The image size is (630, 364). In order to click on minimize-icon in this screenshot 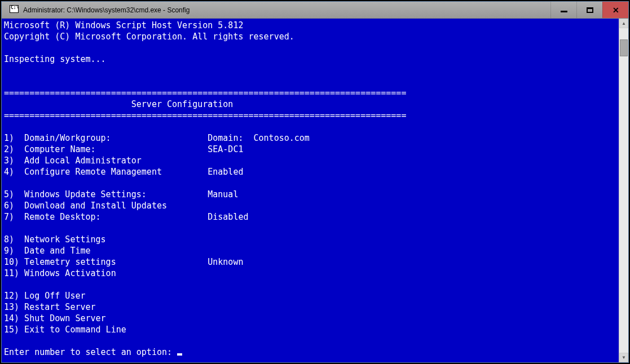, I will do `click(564, 11)`.